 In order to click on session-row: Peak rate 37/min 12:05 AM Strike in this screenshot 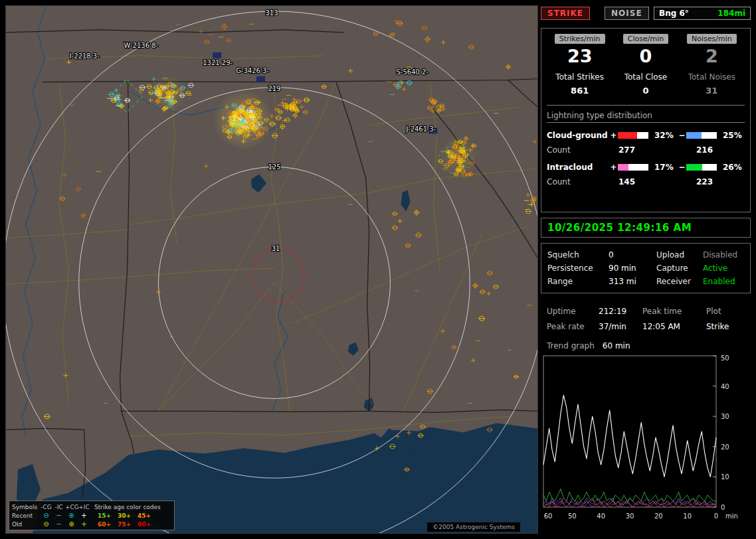, I will do `click(646, 327)`.